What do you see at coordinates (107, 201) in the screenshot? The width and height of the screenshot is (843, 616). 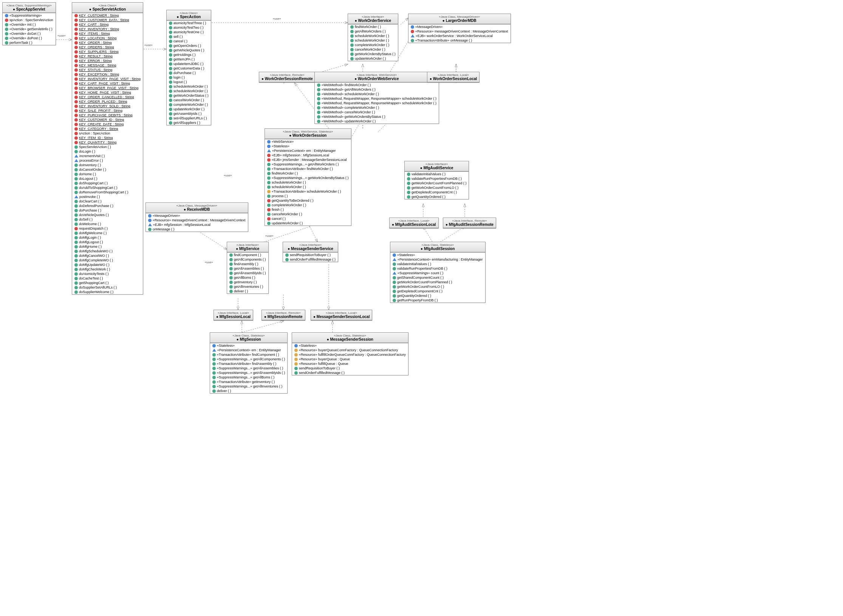 I see `member-row: doClearCart ( )` at bounding box center [107, 201].